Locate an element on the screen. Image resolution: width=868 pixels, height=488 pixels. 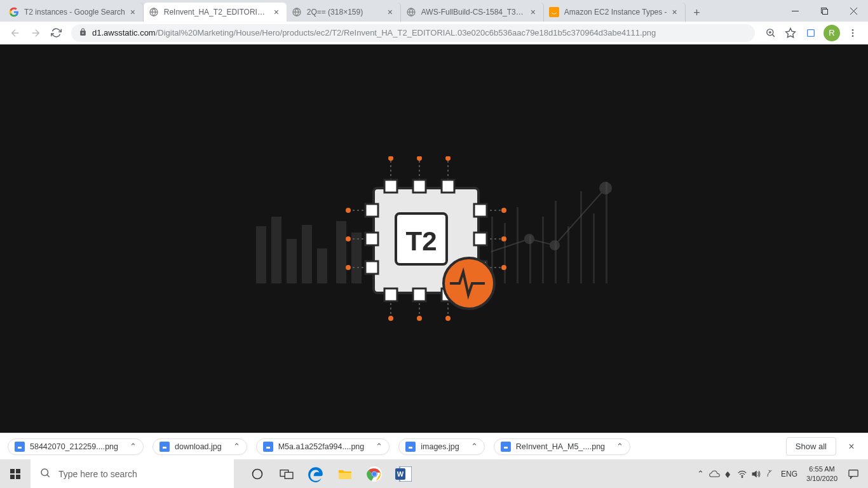
reload-button is located at coordinates (56, 33).